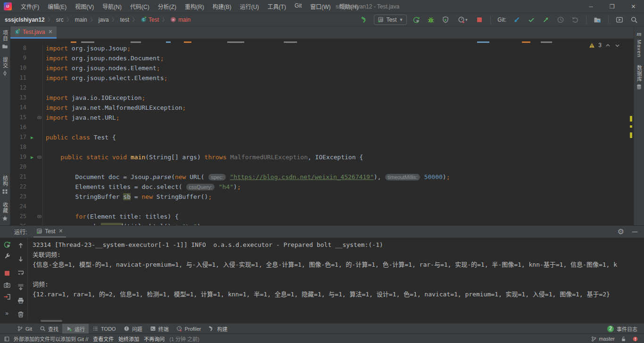 The image size is (644, 343). What do you see at coordinates (597, 20) in the screenshot?
I see `project-structure-button` at bounding box center [597, 20].